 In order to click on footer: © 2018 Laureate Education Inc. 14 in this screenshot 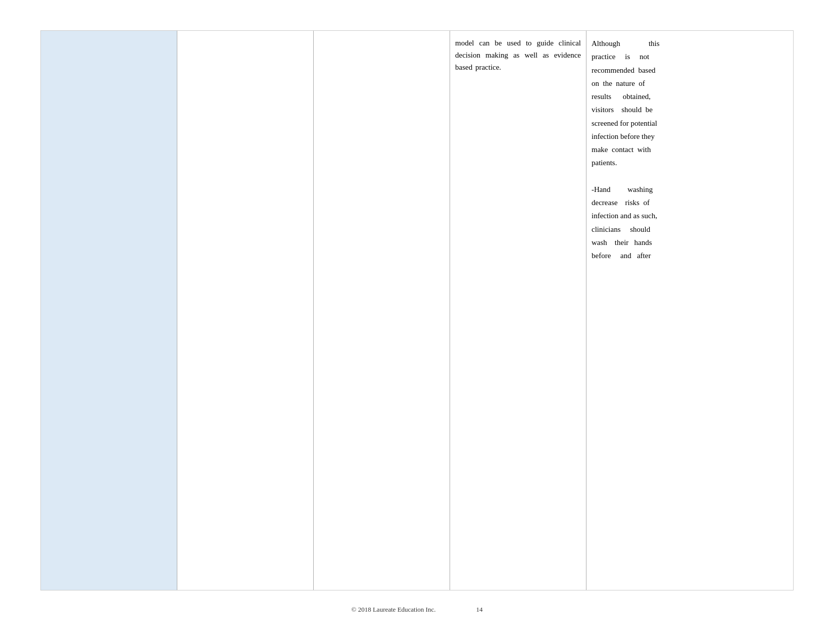, I will do `click(417, 610)`.